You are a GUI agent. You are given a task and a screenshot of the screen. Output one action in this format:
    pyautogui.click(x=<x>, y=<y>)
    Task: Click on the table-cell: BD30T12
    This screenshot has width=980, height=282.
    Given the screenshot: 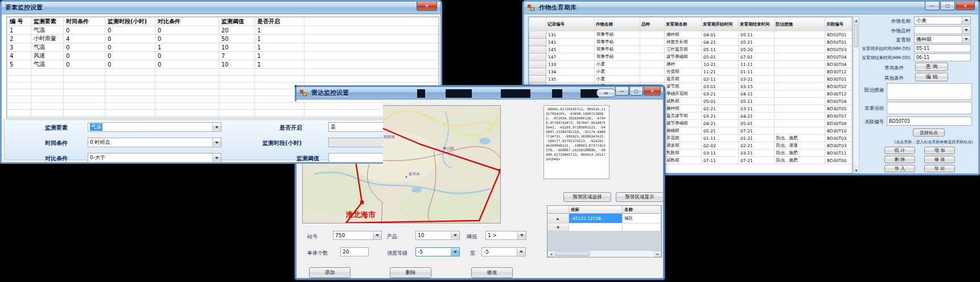 What is the action you would take?
    pyautogui.click(x=839, y=72)
    